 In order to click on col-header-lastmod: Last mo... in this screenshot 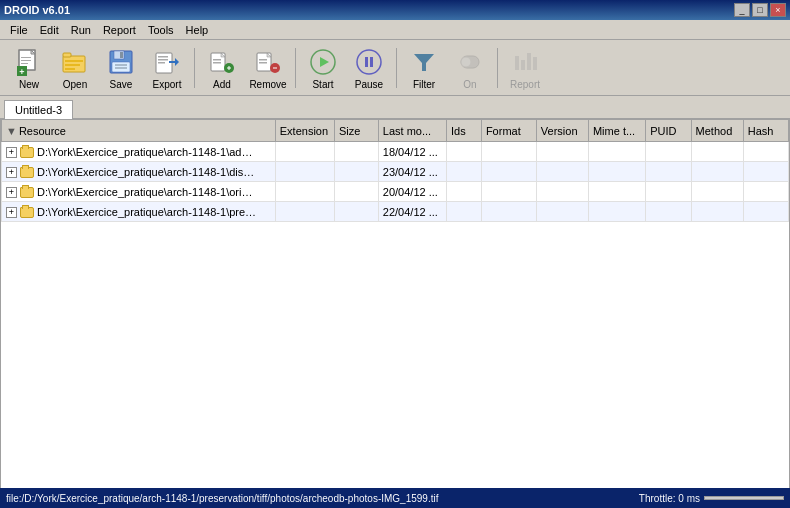, I will do `click(412, 131)`.